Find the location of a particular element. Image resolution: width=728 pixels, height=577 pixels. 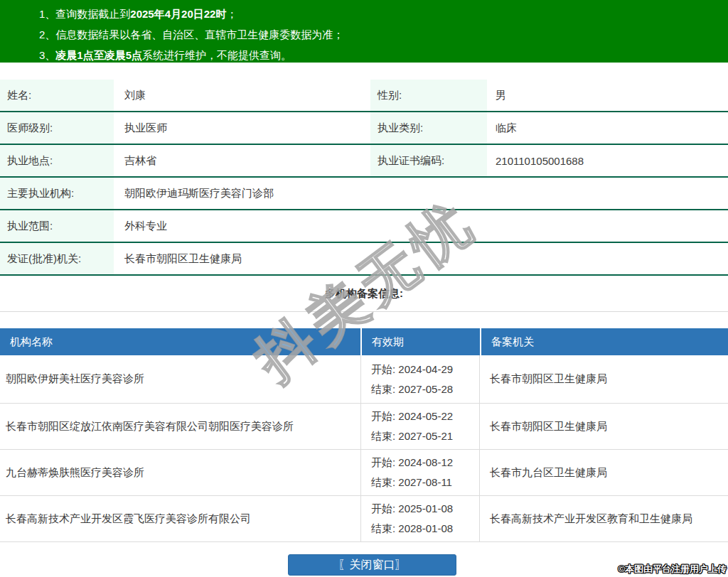

validity-start: 开始: 2024-08-12 is located at coordinates (425, 463).